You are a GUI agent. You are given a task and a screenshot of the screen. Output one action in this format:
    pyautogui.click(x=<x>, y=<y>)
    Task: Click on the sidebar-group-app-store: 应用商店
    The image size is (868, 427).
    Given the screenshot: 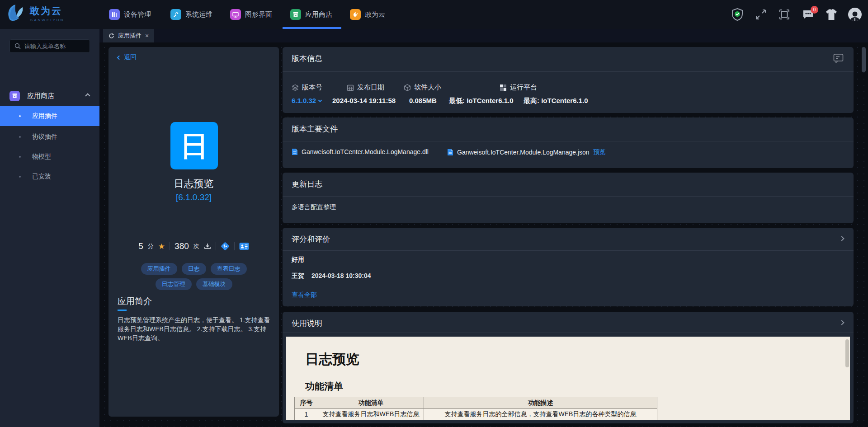 What is the action you would take?
    pyautogui.click(x=50, y=96)
    